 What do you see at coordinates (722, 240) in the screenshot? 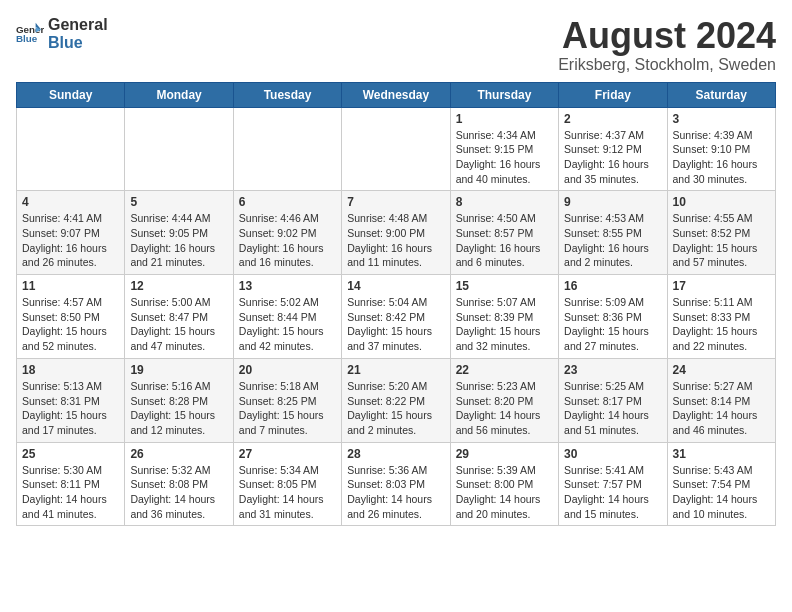
I see `day-info: Sunrise: 4:55 AM Sunset: 8:52 PM Dayligh…` at bounding box center [722, 240].